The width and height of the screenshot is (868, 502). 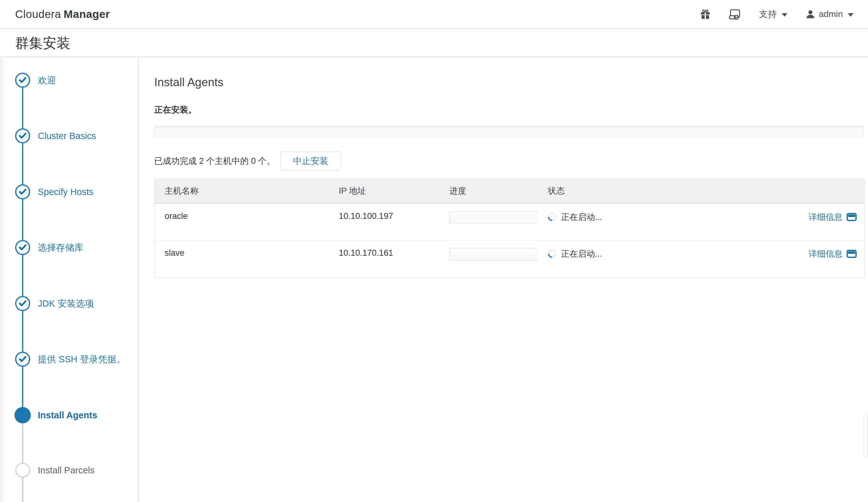 I want to click on completion-status-row: 已成功完成 2 个主机中的 0 个。 中止安装, so click(x=509, y=161).